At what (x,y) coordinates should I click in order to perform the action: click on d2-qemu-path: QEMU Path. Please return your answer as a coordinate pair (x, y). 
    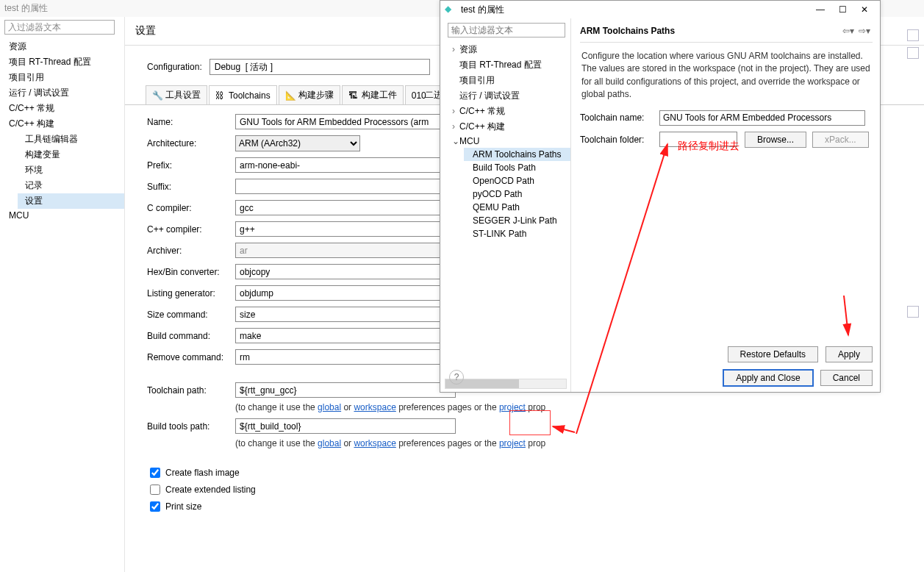
    Looking at the image, I should click on (517, 207).